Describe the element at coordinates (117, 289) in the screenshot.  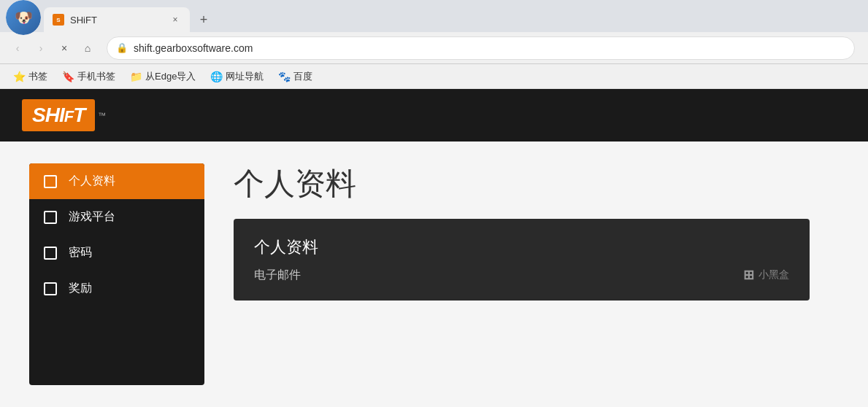
I see `sidebar-item-rewards: 奖励` at that location.